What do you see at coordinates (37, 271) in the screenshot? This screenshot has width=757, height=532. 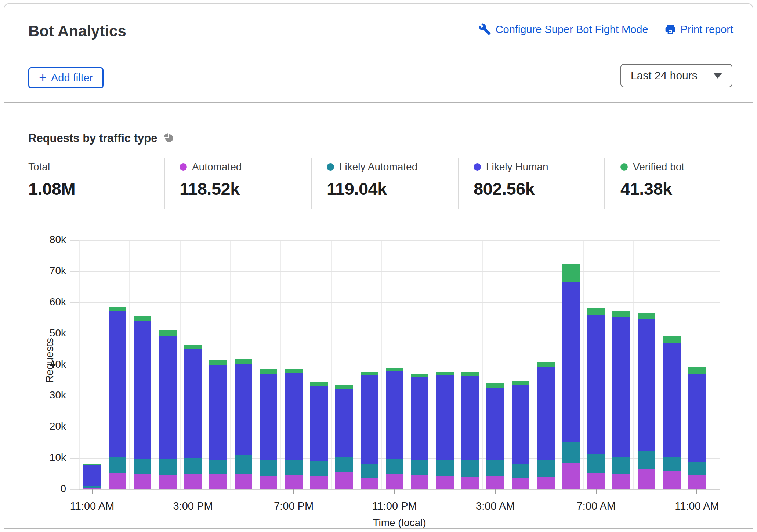 I see `y-tick-label: 70k` at bounding box center [37, 271].